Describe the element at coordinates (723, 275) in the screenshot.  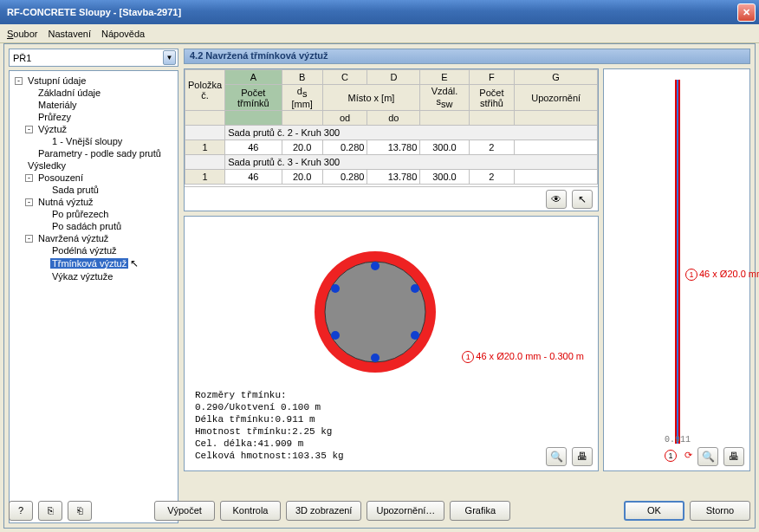
I see `elevation-annotation: 146 x Ø20.0 mm` at that location.